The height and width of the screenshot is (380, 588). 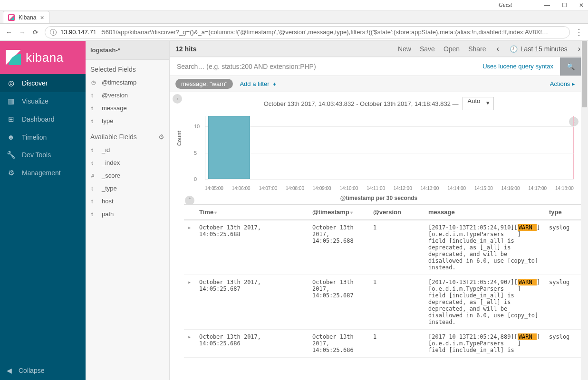 What do you see at coordinates (42, 18) in the screenshot?
I see `tab-close-icon: ×` at bounding box center [42, 18].